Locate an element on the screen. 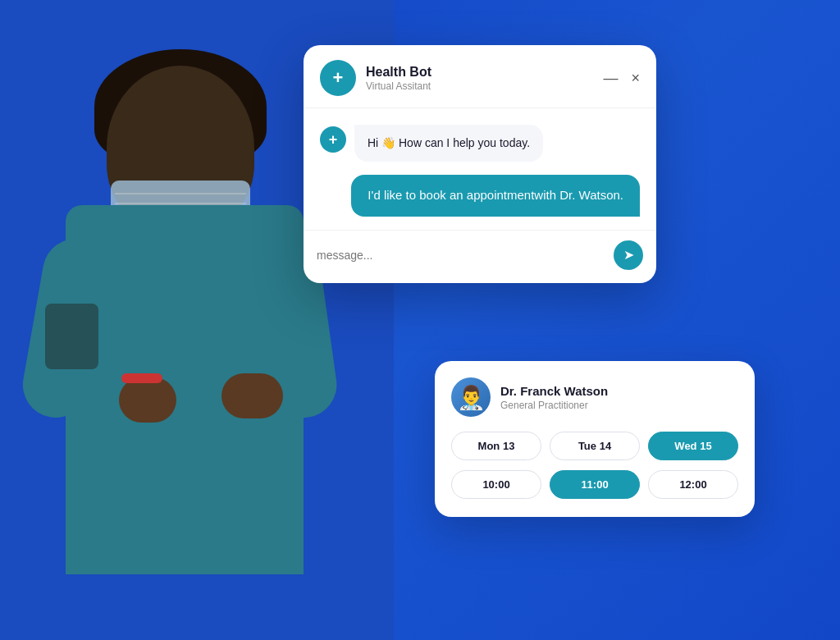 Image resolution: width=840 pixels, height=640 pixels. chat-input-row: ➤ is located at coordinates (480, 256).